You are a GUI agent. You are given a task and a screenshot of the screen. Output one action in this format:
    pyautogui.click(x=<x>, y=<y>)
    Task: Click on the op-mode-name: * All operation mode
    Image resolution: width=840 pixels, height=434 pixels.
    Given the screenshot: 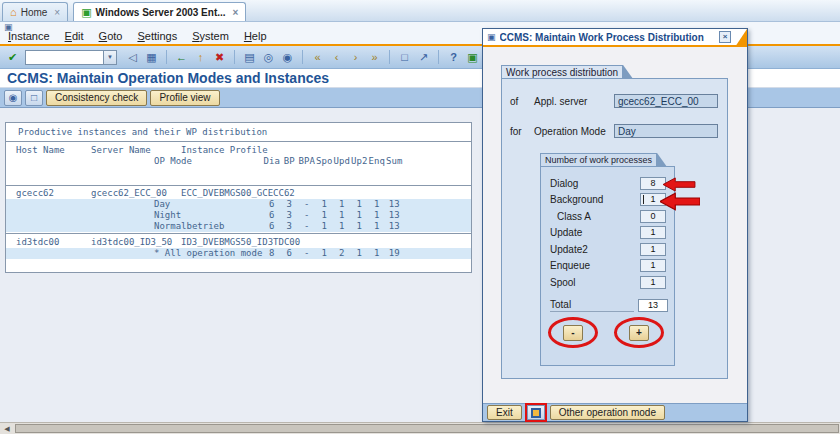 What is the action you would take?
    pyautogui.click(x=208, y=254)
    